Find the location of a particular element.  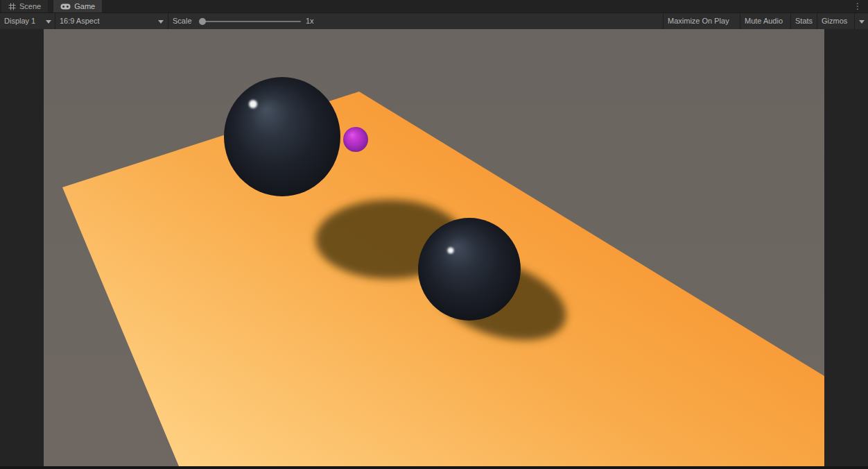

small-dark-sphere is located at coordinates (469, 269).